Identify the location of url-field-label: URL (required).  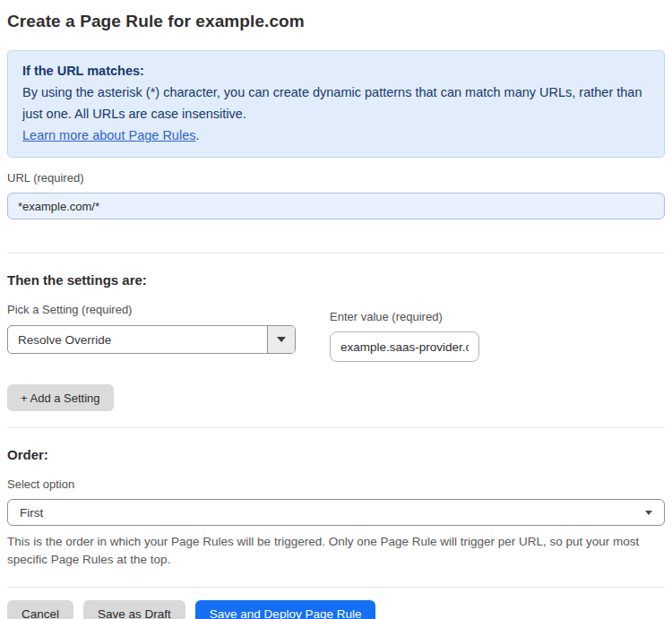
(336, 177).